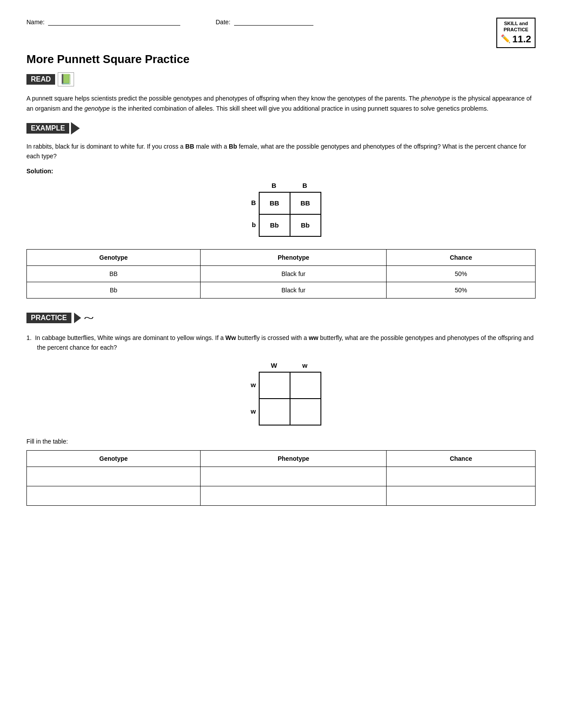 This screenshot has height=728, width=562. I want to click on practice-row-label-w1: w, so click(250, 385).